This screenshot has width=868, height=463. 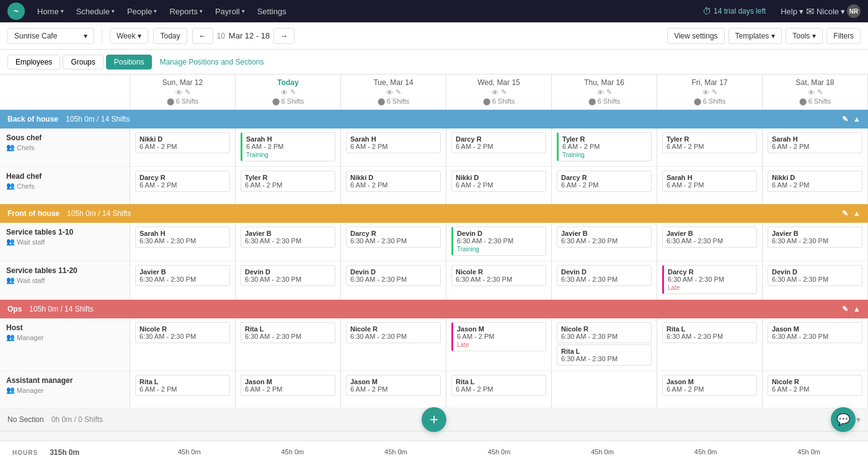 I want to click on chat-button: 💬, so click(x=843, y=420).